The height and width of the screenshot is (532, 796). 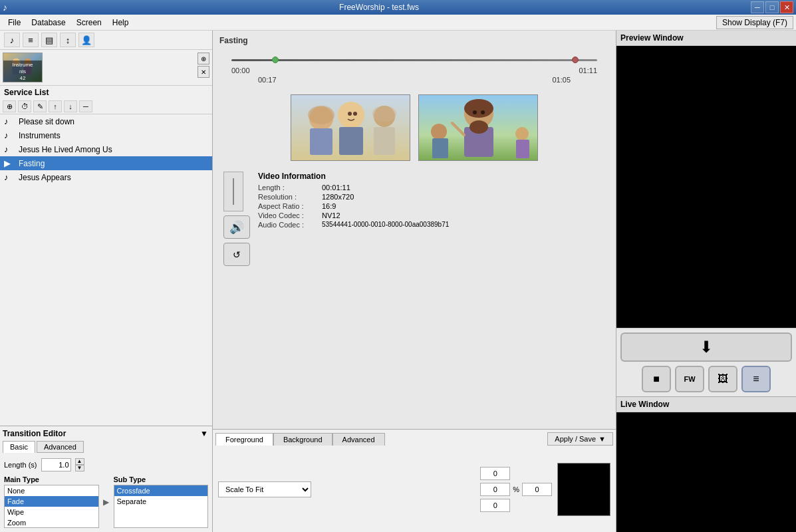 What do you see at coordinates (379, 7) in the screenshot?
I see `window-title: FreeWorship - test.fws` at bounding box center [379, 7].